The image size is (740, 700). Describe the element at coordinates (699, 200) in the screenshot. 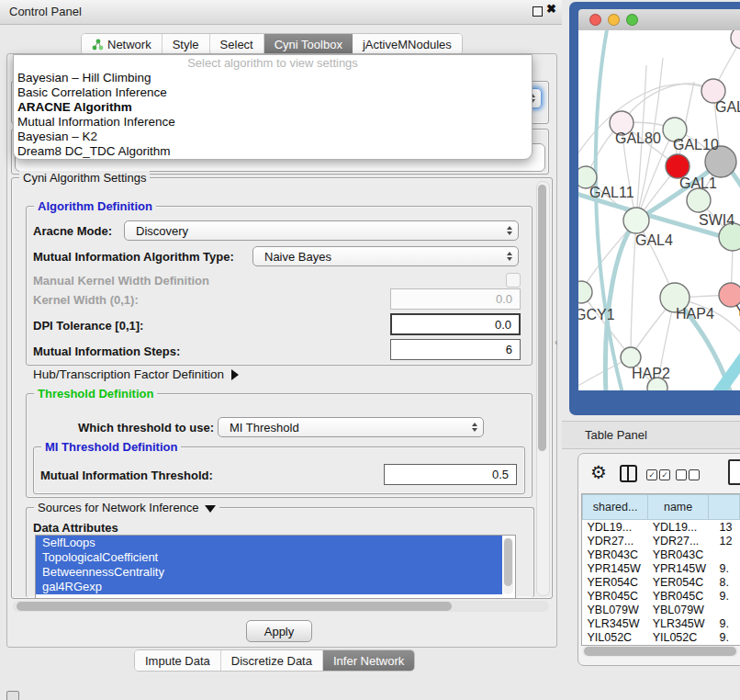

I see `network-node-swi4` at that location.